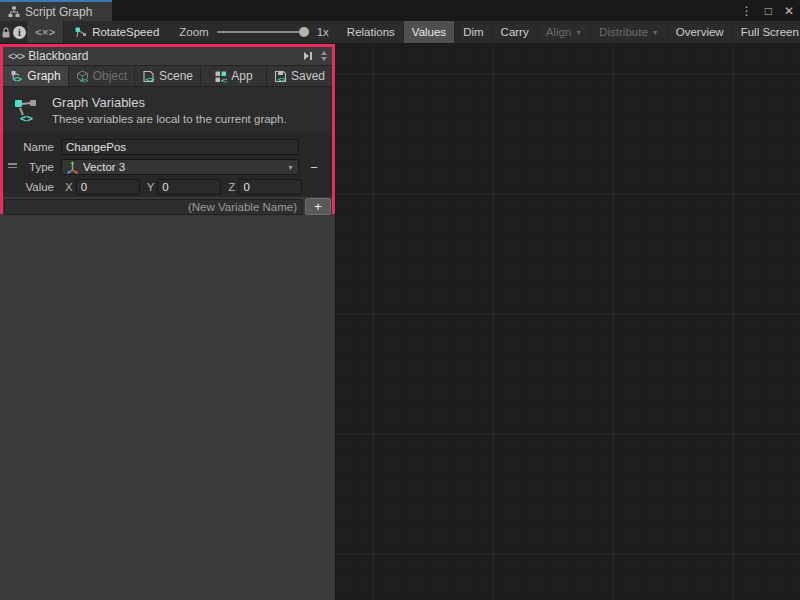 The width and height of the screenshot is (800, 600). What do you see at coordinates (16, 76) in the screenshot?
I see `graph-tab-icon: <>` at bounding box center [16, 76].